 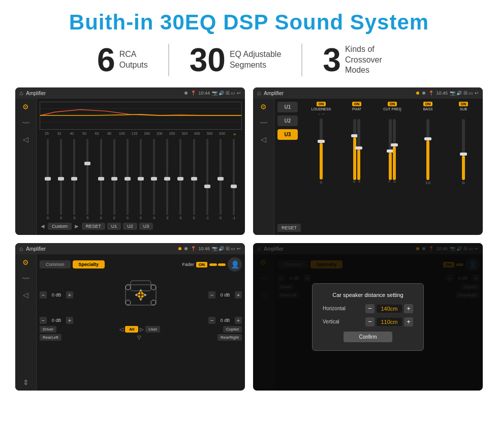 I want to click on eq-mode-label: Custom, so click(x=60, y=226).